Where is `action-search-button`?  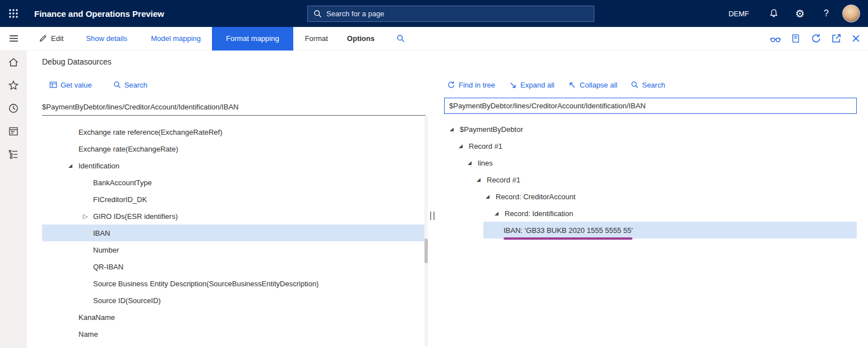 action-search-button is located at coordinates (400, 38).